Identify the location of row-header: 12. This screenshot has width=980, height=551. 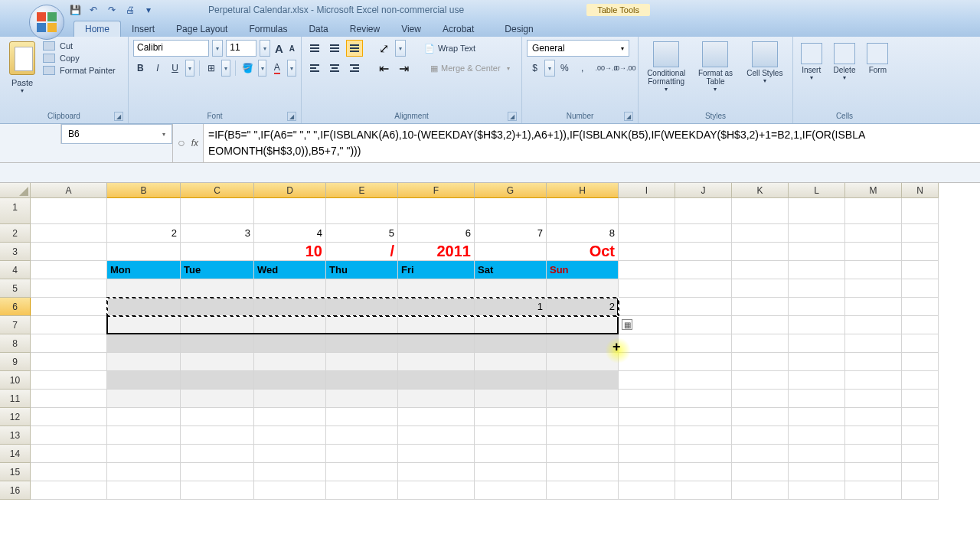
(15, 417).